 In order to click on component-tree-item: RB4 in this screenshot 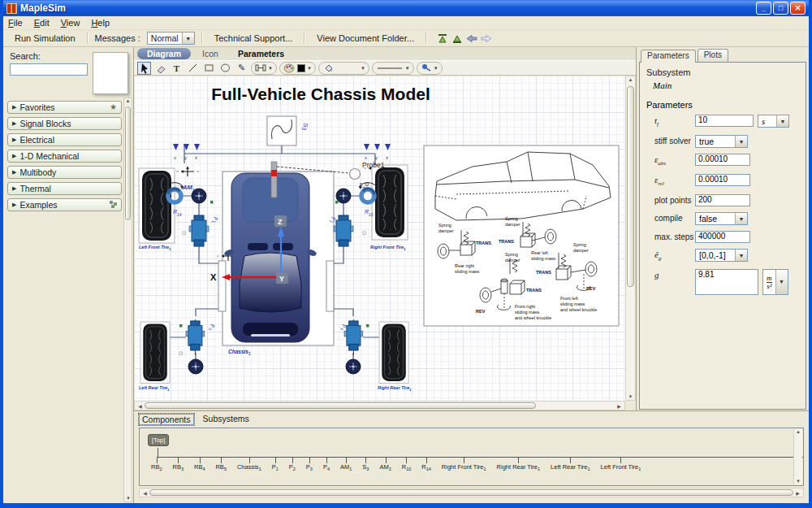, I will do `click(200, 467)`.